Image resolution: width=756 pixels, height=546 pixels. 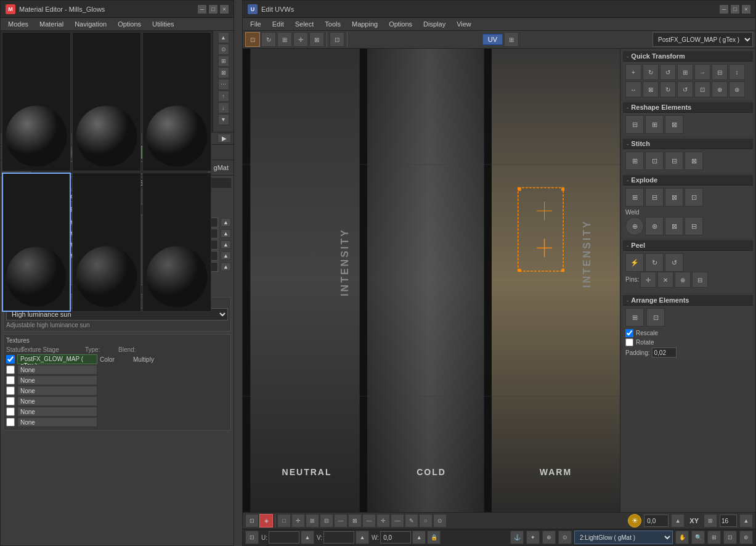 I want to click on qt-btn-2: ↻, so click(x=651, y=72).